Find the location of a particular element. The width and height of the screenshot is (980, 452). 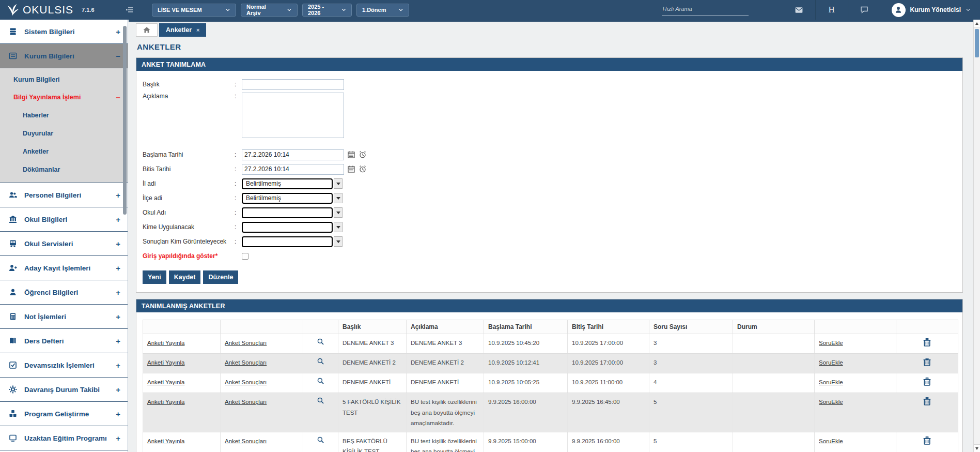

sidebar-item-not-islemleri: Not İşlemleri + is located at coordinates (64, 317).